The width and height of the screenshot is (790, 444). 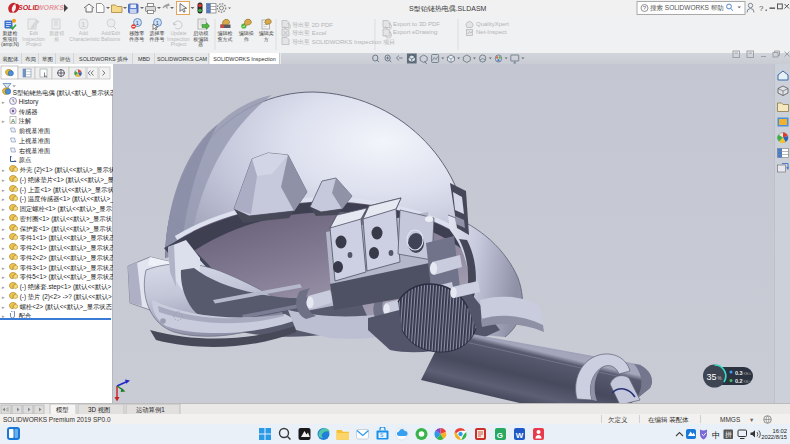 I want to click on svg-text: 拼, so click(x=728, y=434).